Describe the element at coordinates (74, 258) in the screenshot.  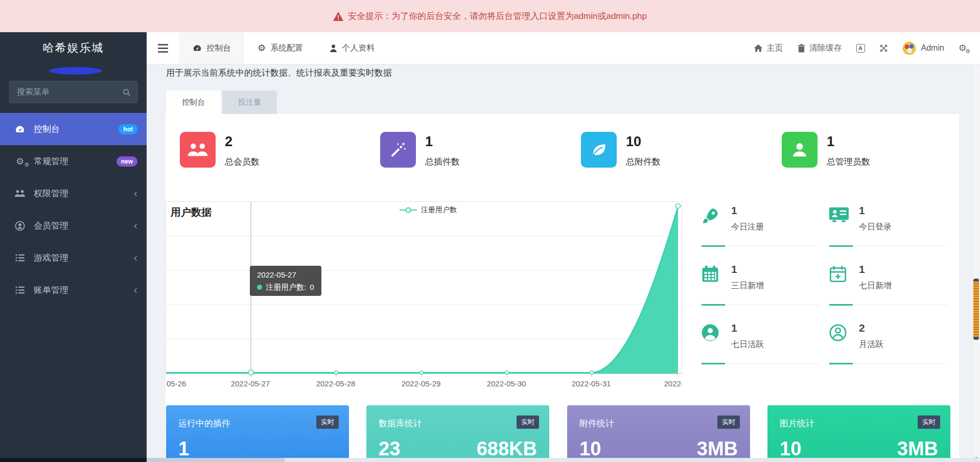
I see `sidebar-item-games: 游戏管理 ‹` at that location.